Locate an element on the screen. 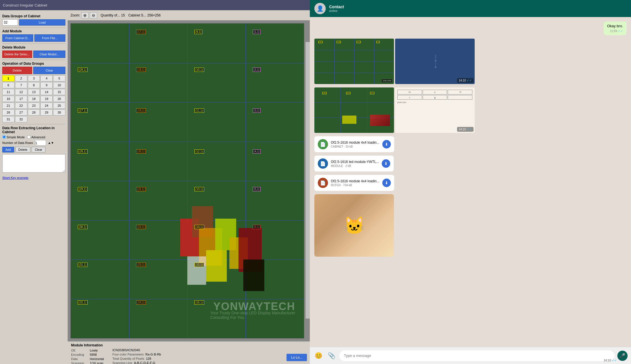 The image size is (631, 364). num-cell-5: 5 is located at coordinates (59, 78).